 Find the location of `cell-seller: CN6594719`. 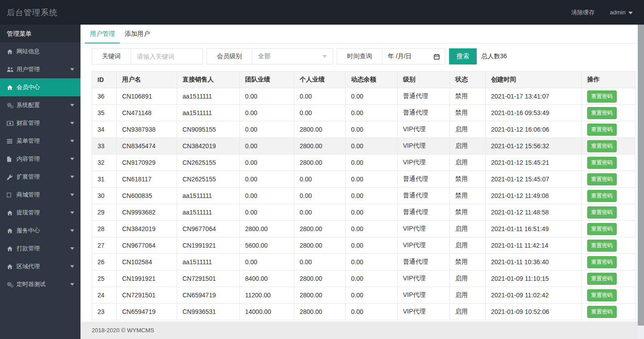

cell-seller: CN6594719 is located at coordinates (208, 296).